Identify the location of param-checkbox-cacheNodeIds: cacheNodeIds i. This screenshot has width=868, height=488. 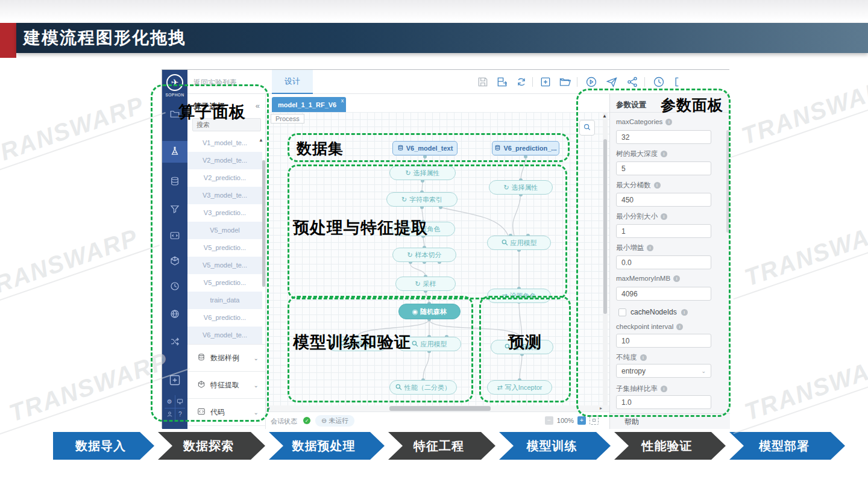
(653, 312).